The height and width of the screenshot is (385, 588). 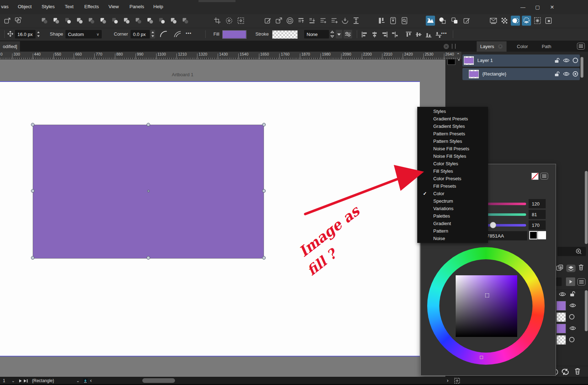 What do you see at coordinates (404, 21) in the screenshot?
I see `studio-search-icon` at bounding box center [404, 21].